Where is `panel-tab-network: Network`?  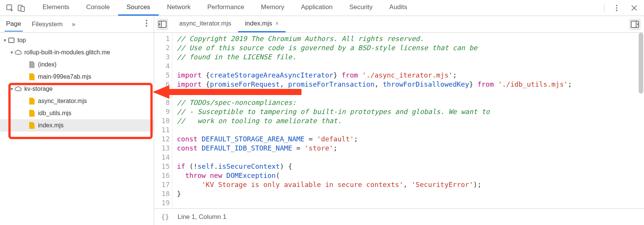 panel-tab-network: Network is located at coordinates (179, 8).